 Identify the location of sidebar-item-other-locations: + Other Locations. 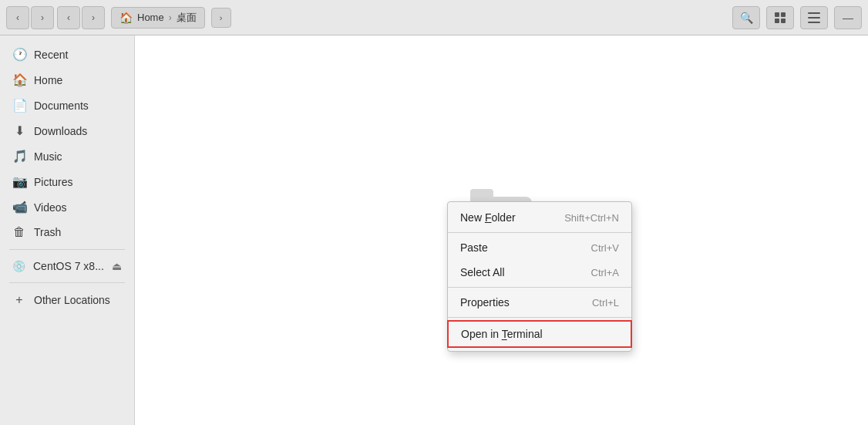
(67, 300).